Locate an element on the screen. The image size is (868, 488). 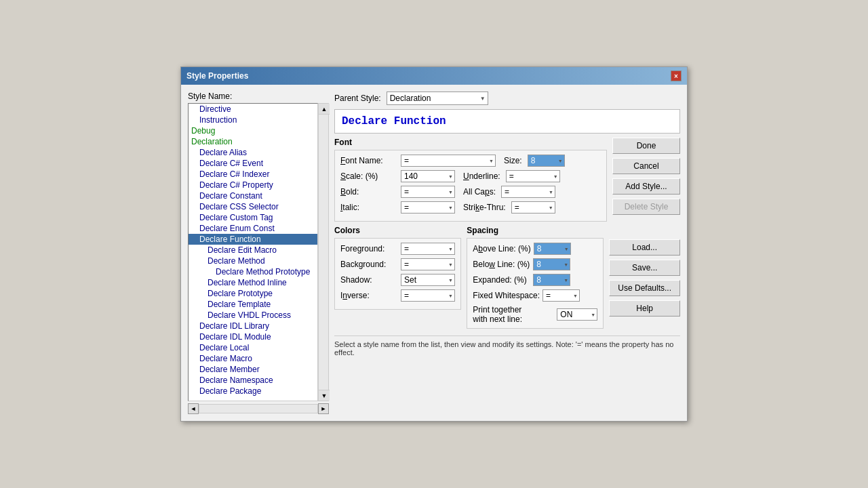
expanded-select: 8 is located at coordinates (552, 280).